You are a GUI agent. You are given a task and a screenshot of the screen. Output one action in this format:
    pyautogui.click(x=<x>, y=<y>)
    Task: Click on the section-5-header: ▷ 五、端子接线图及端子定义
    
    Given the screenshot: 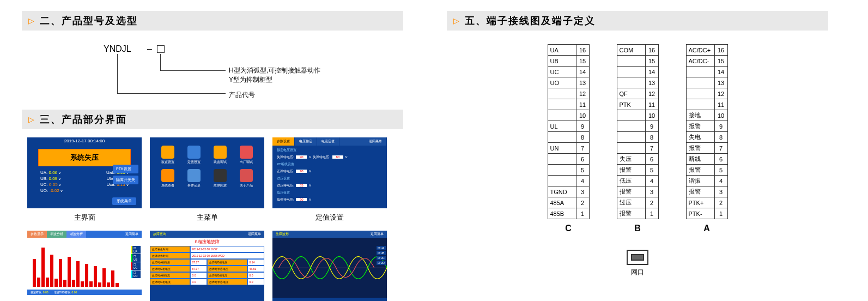 What is the action you would take?
    pyautogui.click(x=638, y=21)
    